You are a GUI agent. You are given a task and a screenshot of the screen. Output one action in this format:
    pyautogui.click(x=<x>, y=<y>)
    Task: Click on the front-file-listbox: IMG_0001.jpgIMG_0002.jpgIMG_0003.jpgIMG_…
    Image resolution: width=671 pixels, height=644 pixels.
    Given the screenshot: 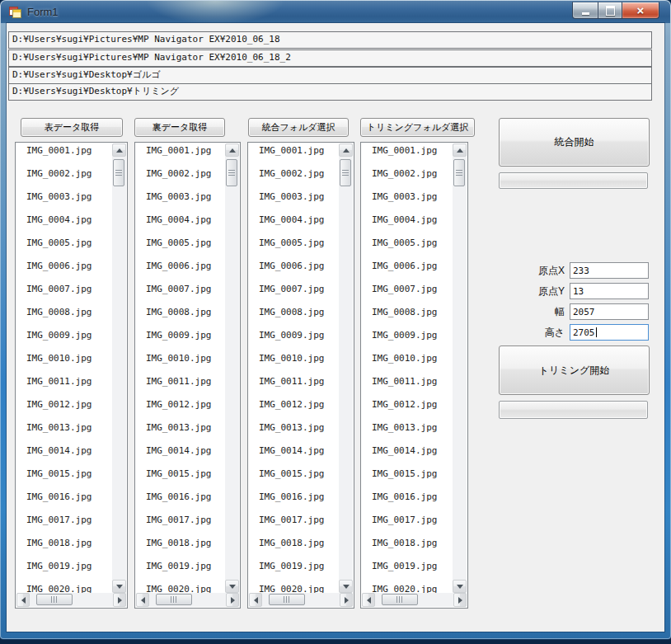 What is the action you would take?
    pyautogui.click(x=71, y=375)
    